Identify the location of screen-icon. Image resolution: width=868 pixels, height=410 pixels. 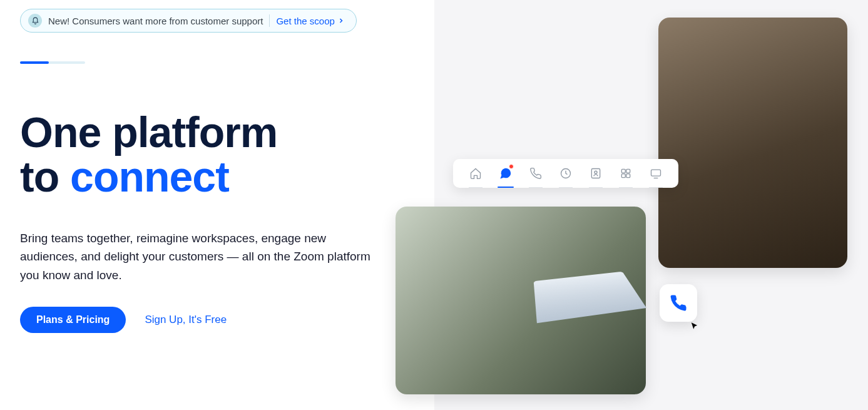
(656, 173).